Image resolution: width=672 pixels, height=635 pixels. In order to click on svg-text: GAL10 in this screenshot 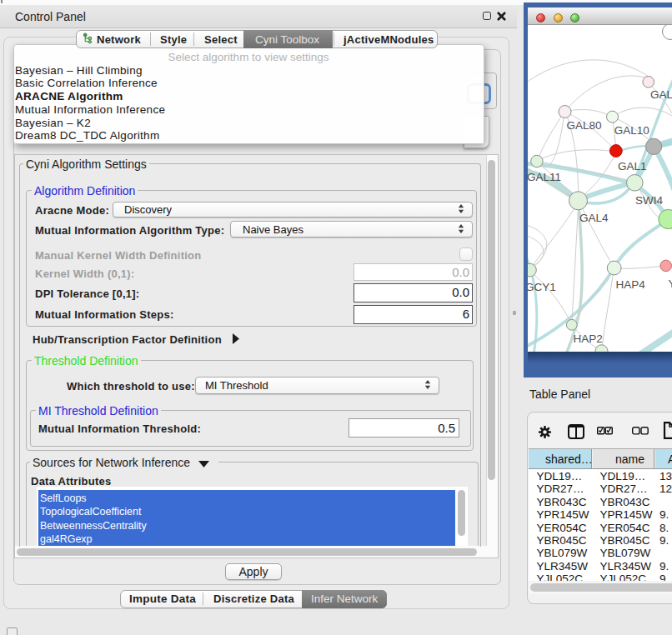, I will do `click(632, 130)`.